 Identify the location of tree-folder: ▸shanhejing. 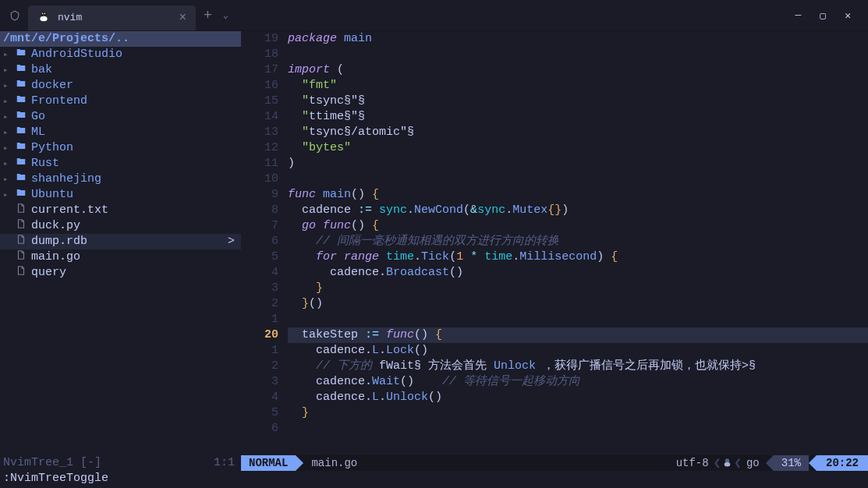
(120, 179).